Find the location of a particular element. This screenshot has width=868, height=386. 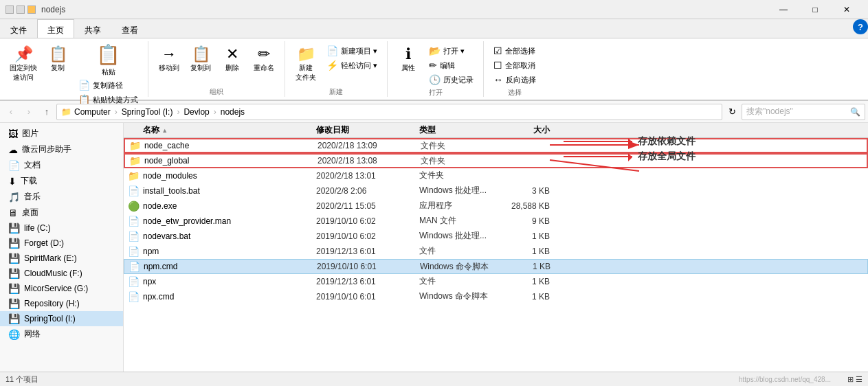

copy-to-icon: 📋 is located at coordinates (201, 54).